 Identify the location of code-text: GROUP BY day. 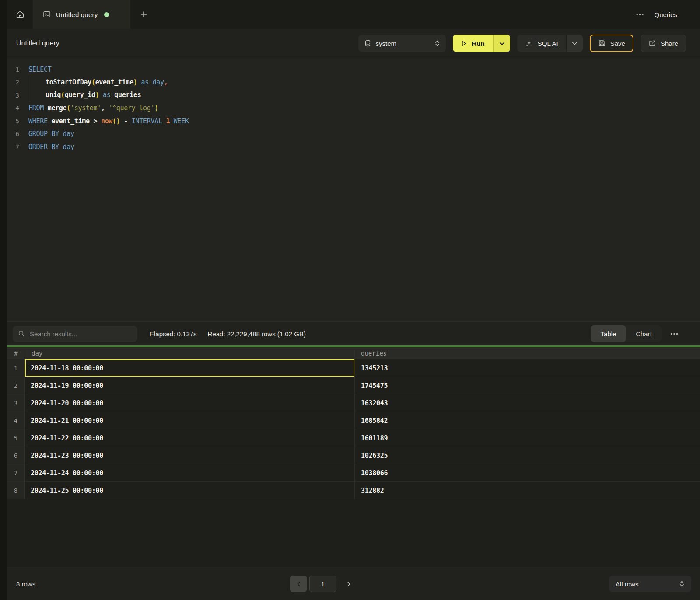
(47, 134).